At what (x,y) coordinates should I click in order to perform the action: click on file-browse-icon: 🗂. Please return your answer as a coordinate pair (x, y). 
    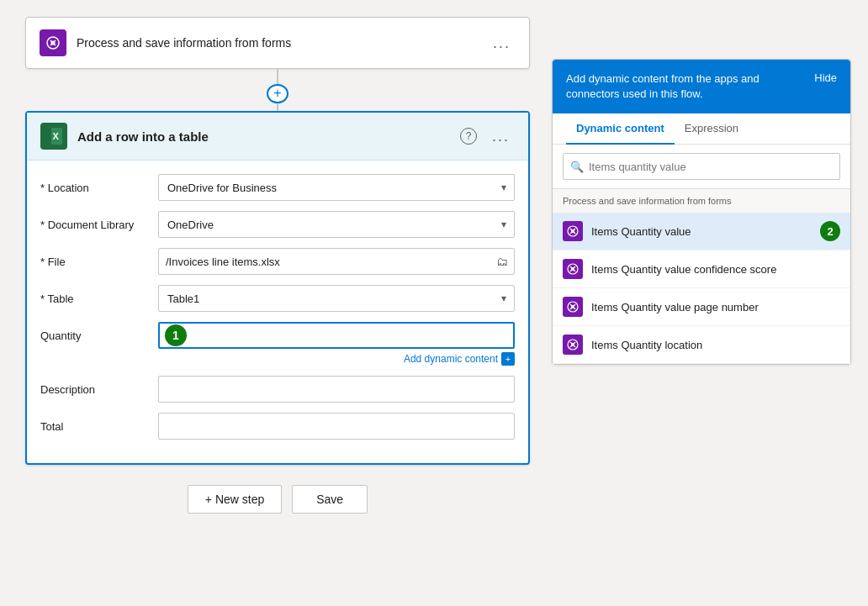
    Looking at the image, I should click on (502, 261).